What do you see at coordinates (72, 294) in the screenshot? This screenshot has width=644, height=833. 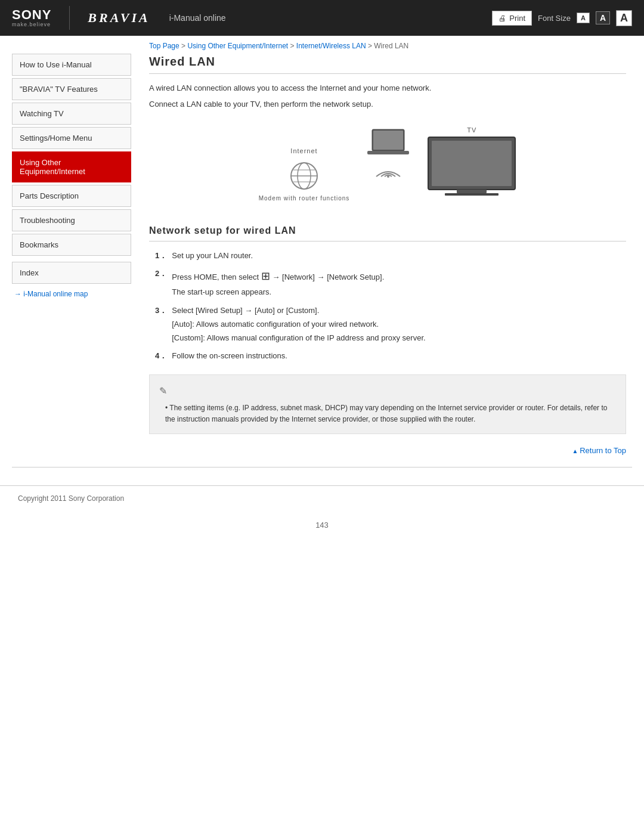 I see `online-map-link: i-Manual online map` at bounding box center [72, 294].